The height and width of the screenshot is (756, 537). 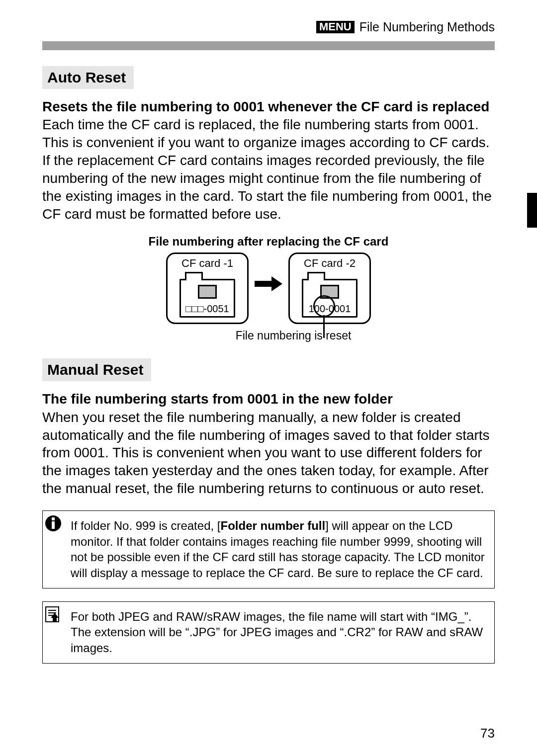 I want to click on warning-note: If folder No. 999 is created, [Folder nu…, so click(x=268, y=550).